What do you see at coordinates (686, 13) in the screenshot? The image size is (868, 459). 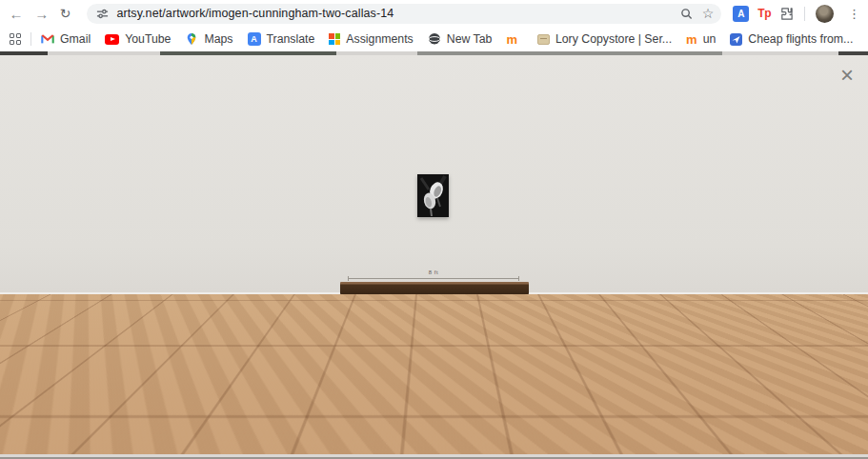 I see `zoom-icon` at bounding box center [686, 13].